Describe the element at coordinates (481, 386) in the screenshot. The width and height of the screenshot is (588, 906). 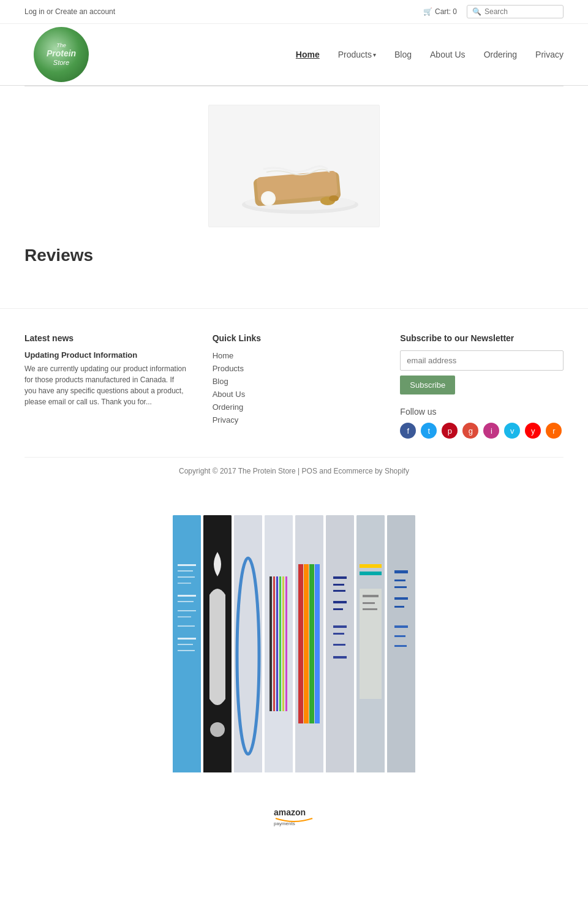
I see `footer-newsletter-follow: Subscribe to our Newsletter Subscribe Fo…` at that location.